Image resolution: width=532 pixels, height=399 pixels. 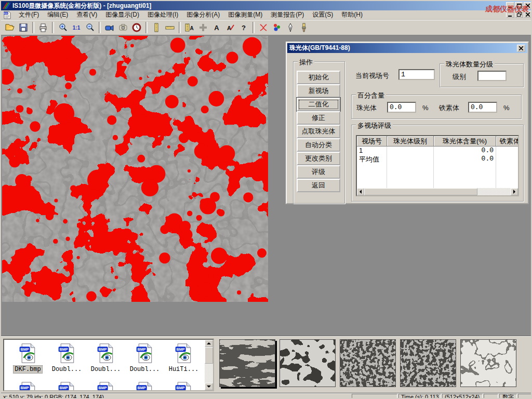 What do you see at coordinates (87, 15) in the screenshot?
I see `menu-item: 查看(V)` at bounding box center [87, 15].